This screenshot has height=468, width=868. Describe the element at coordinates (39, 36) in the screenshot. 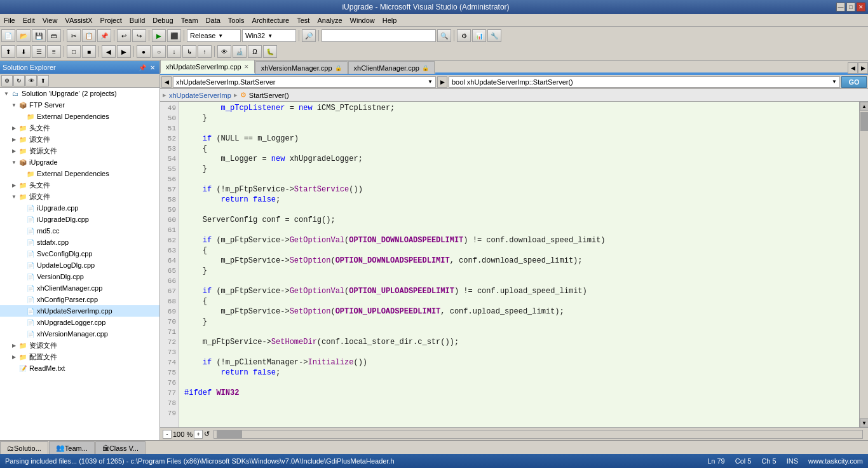

I see `tb-save: 💾` at that location.